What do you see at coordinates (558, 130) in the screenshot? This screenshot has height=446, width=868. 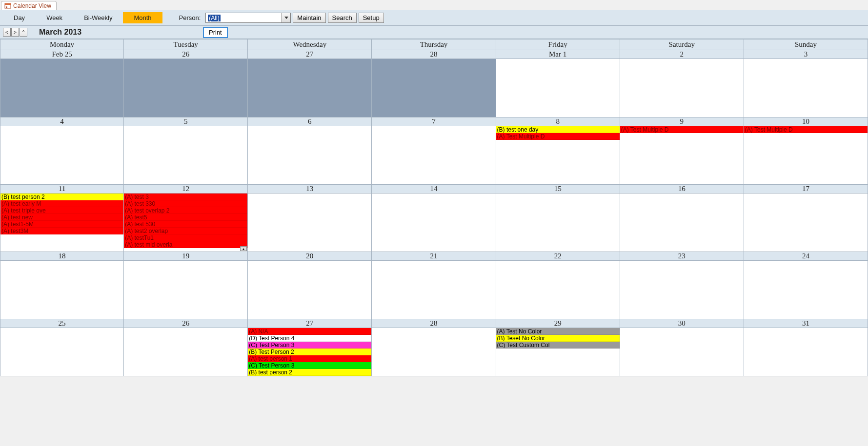 I see `calendar-event: (B) test one day` at bounding box center [558, 130].